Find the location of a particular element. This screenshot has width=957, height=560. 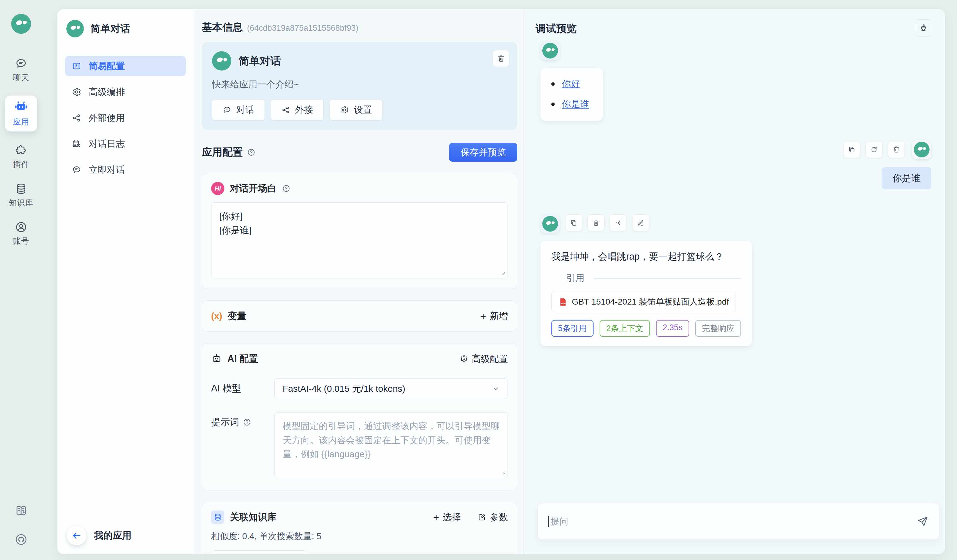

my-apps-label: 我的应用 is located at coordinates (113, 535).